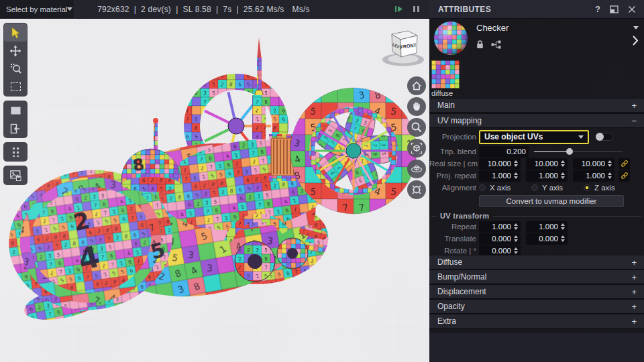 This screenshot has width=644, height=362. I want to click on node-graph-icon, so click(496, 44).